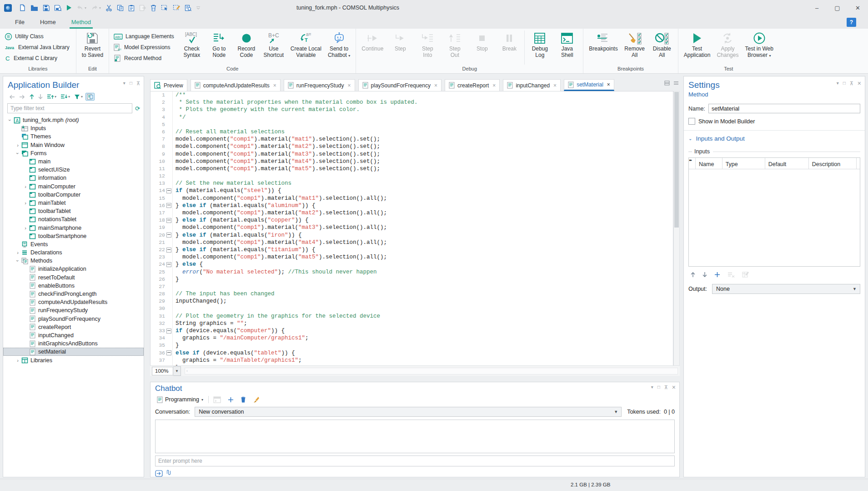  I want to click on tree-item-toolbarcomputer: toolbarComputer, so click(74, 195).